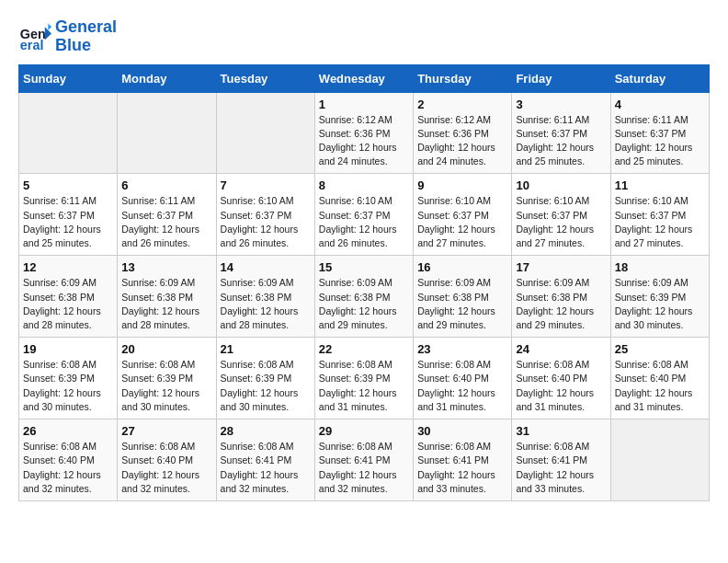 The height and width of the screenshot is (563, 728). Describe the element at coordinates (364, 296) in the screenshot. I see `week-row-3: 12Sunrise: 6:09 AM Sunset: 6:38 PM Dayli…` at that location.